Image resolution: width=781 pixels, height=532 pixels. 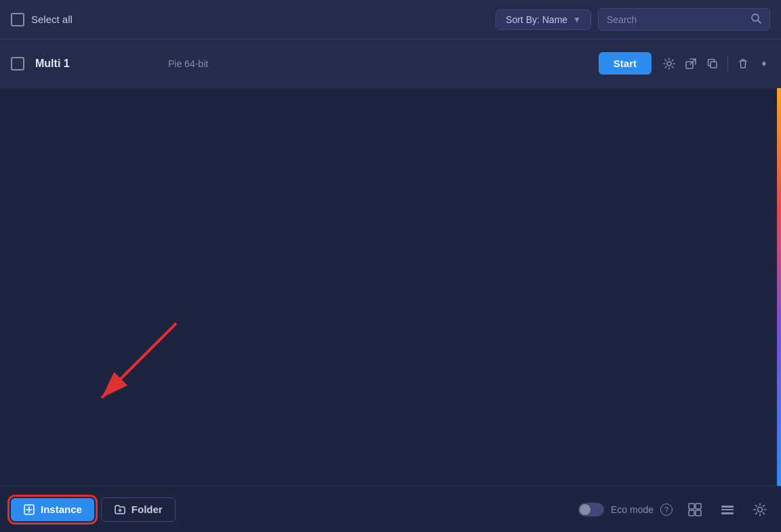 I want to click on chevron-down-icon: ▼, so click(x=577, y=20).